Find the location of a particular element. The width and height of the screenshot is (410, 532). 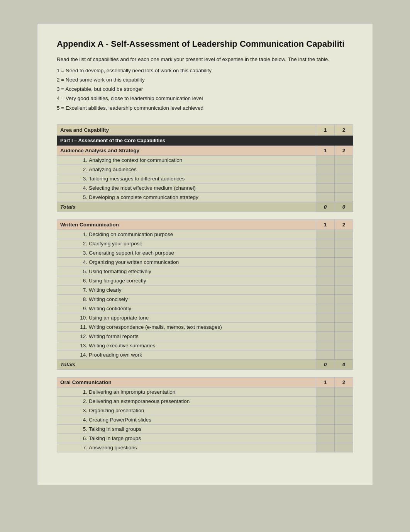

totals-label-written: Totals is located at coordinates (187, 365).